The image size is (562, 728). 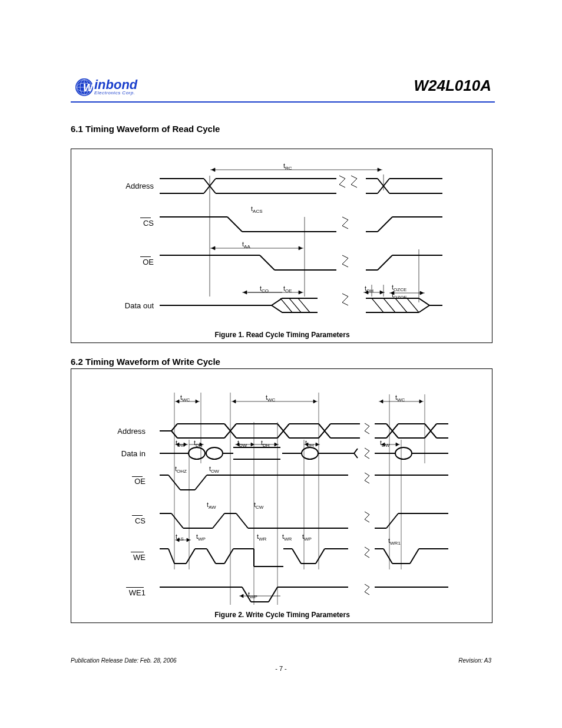 What do you see at coordinates (84, 87) in the screenshot?
I see `globe-icon: W` at bounding box center [84, 87].